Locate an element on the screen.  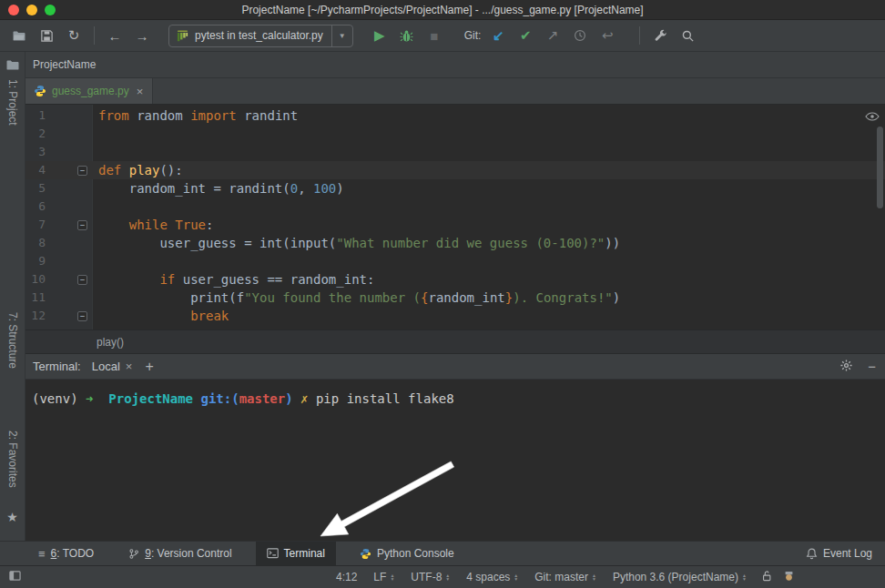
hide-terminal-button: − is located at coordinates (872, 366).